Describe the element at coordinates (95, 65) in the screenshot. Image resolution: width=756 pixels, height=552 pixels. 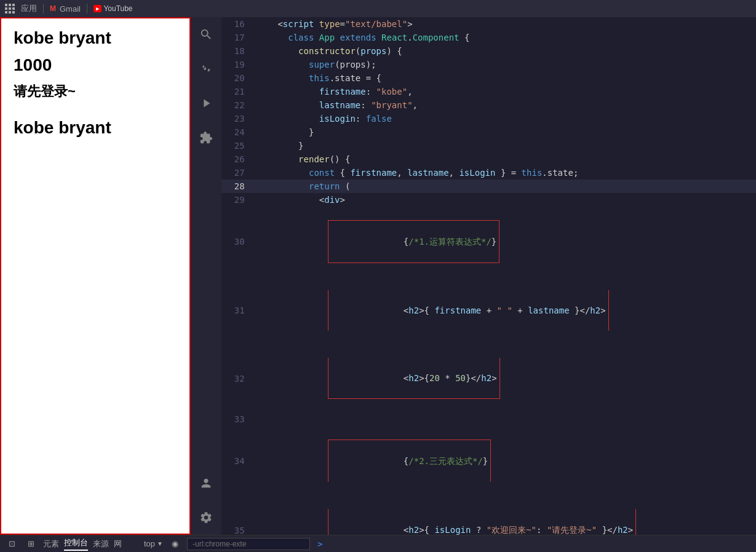
I see `preview-1000: 1000` at that location.